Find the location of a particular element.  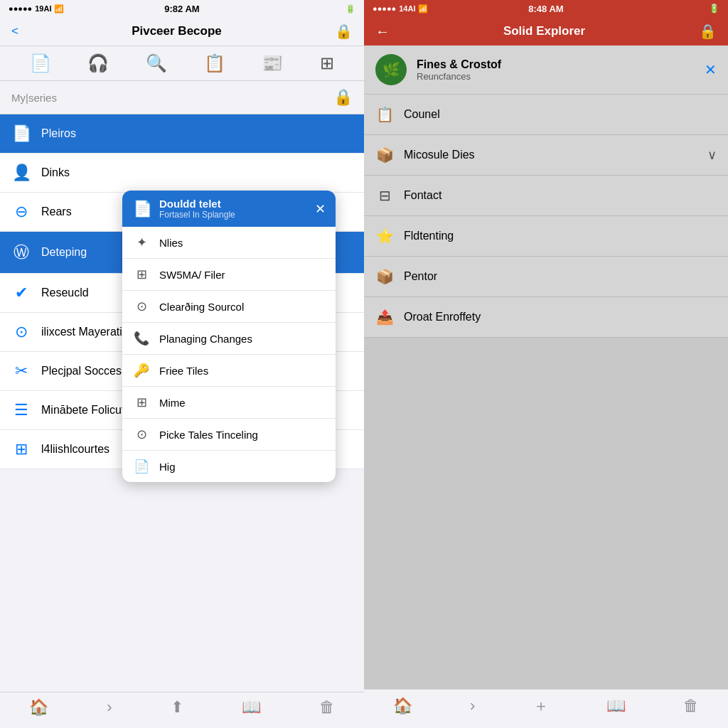

right-item-fldtenting: ⭐ Fldtenting is located at coordinates (546, 236).